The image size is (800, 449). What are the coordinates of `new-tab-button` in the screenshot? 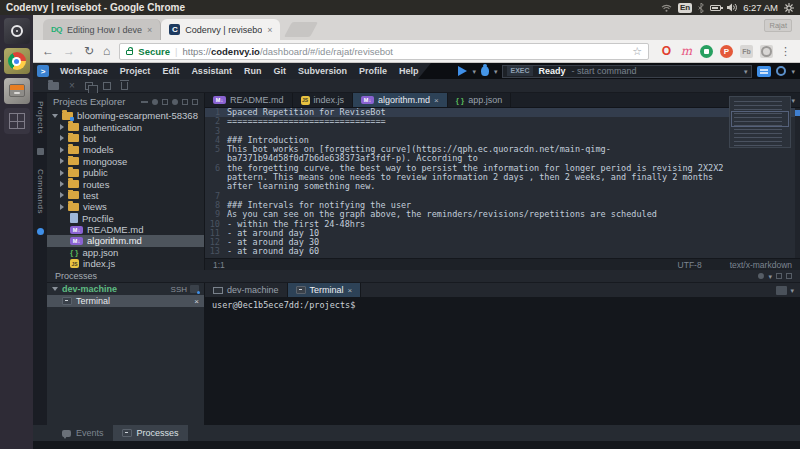 It's located at (301, 30).